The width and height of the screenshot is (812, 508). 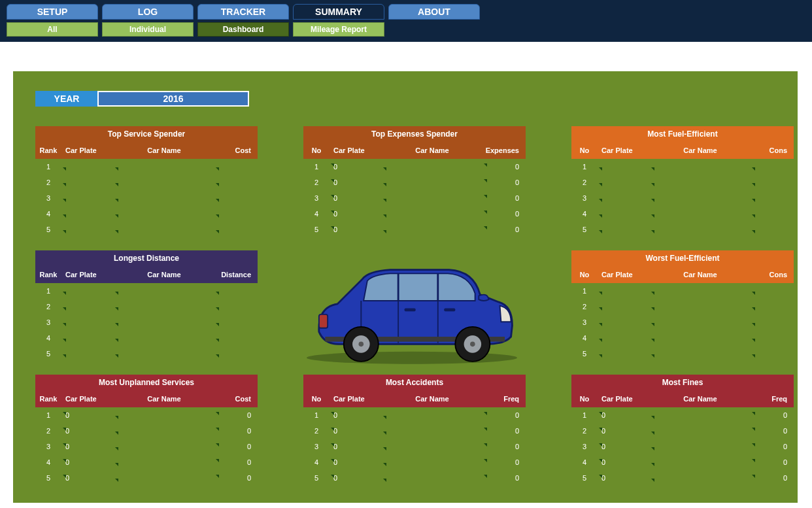 I want to click on panel-worst-fuel-efficient: Worst Fuel-Efficient No Car Plate Car Na…, so click(x=683, y=306).